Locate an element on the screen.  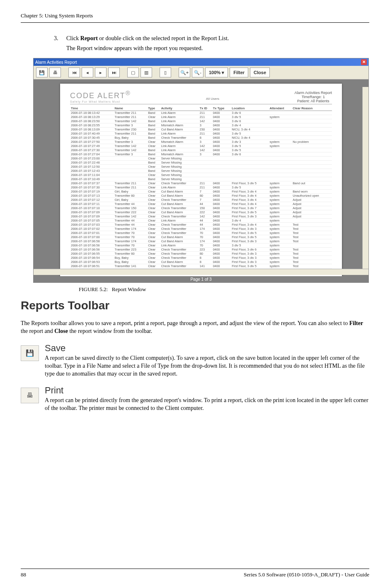
table-cell: 2006-07-18 07:07:12 is located at coordinates (92, 200).